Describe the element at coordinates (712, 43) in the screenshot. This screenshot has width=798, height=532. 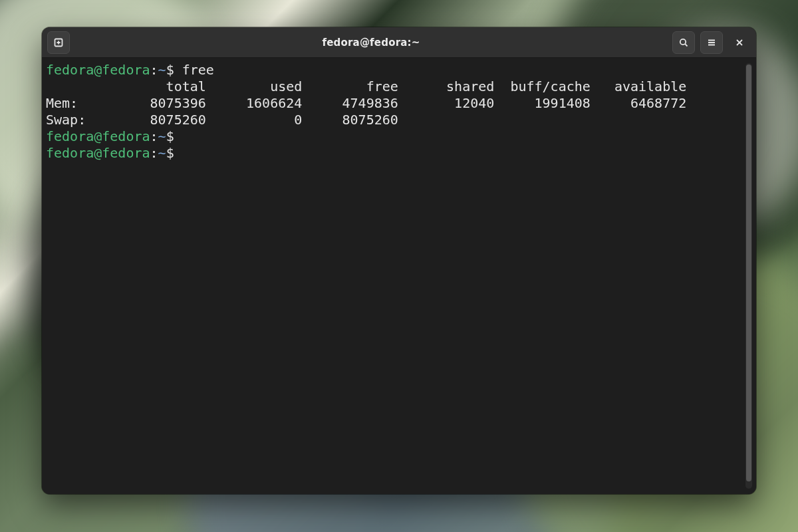
I see `menu-button` at that location.